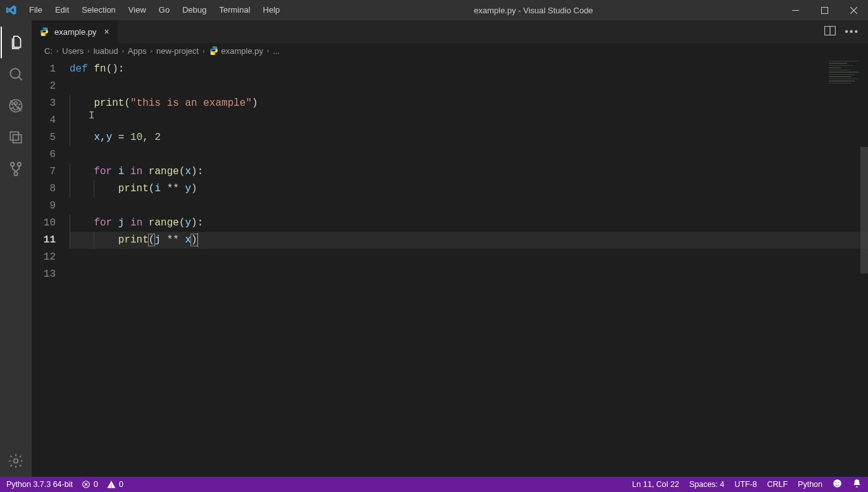 The width and height of the screenshot is (868, 492). What do you see at coordinates (434, 10) in the screenshot?
I see `title-bar: FileEditSelectionViewGoDebugTerminalHelp…` at bounding box center [434, 10].